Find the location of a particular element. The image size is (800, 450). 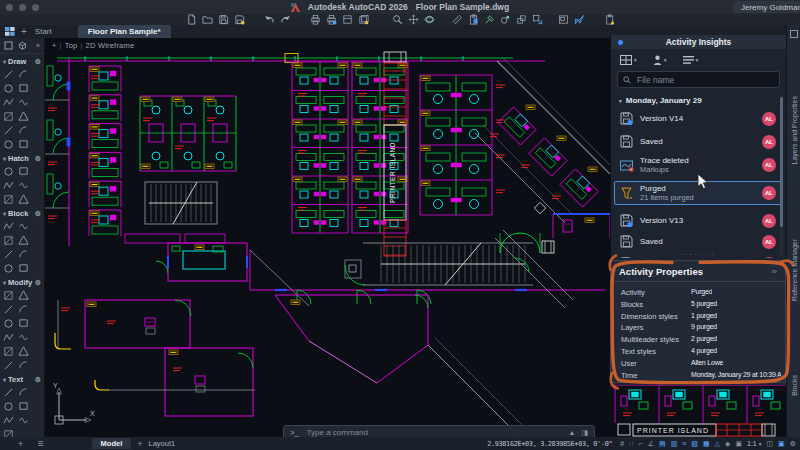

tab-overview-icon is located at coordinates (10, 32).